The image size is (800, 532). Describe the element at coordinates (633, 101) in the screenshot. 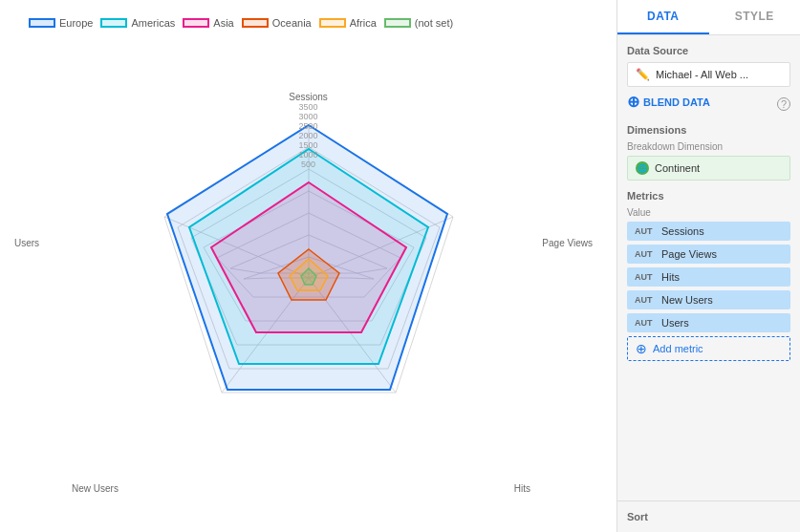

I see `blend-plus-icon: ⊕` at that location.